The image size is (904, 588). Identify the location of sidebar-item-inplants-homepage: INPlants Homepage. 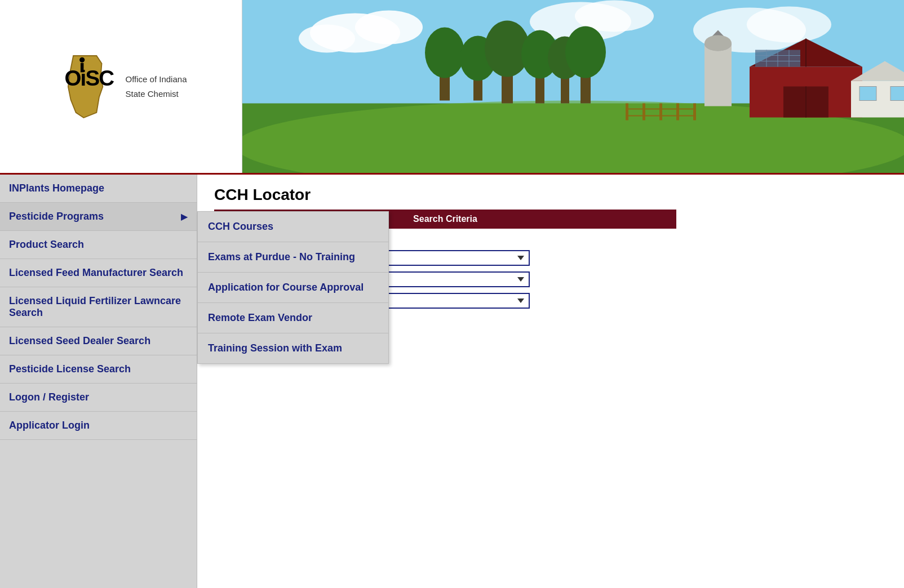
(98, 189).